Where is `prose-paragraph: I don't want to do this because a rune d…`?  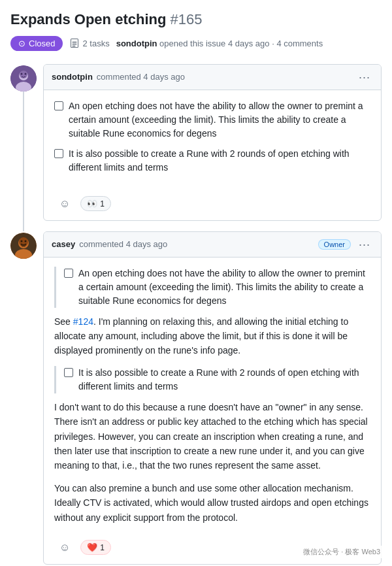 prose-paragraph: I don't want to do this because a rune d… is located at coordinates (212, 437).